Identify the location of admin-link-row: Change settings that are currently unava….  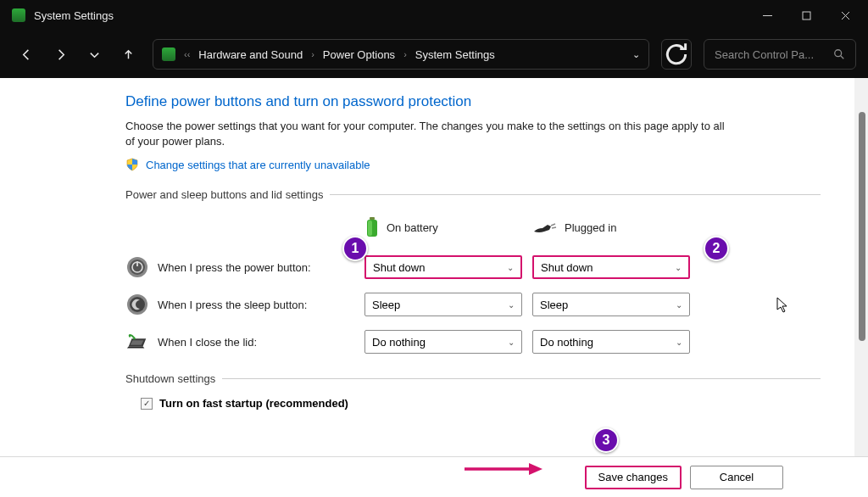
(473, 165).